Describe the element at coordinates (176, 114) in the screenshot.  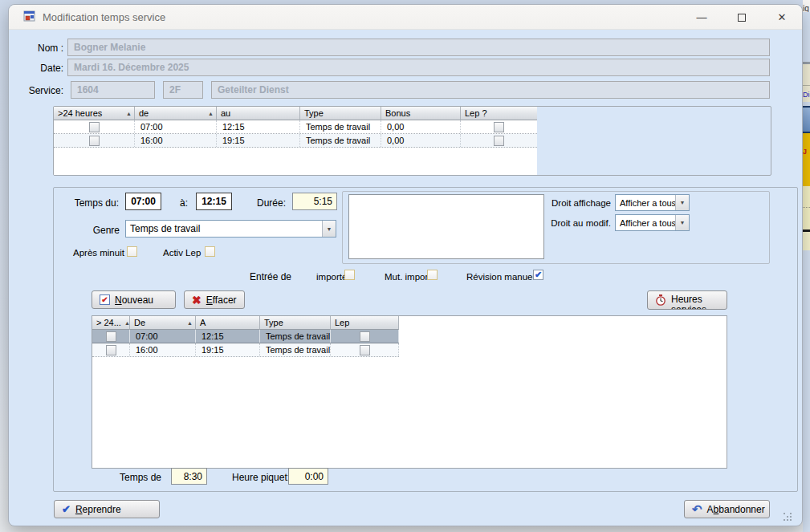
I see `column-header-de: de▲` at that location.